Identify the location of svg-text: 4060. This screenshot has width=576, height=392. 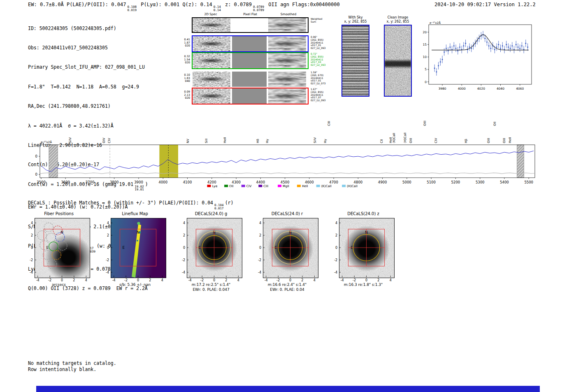
(520, 89).